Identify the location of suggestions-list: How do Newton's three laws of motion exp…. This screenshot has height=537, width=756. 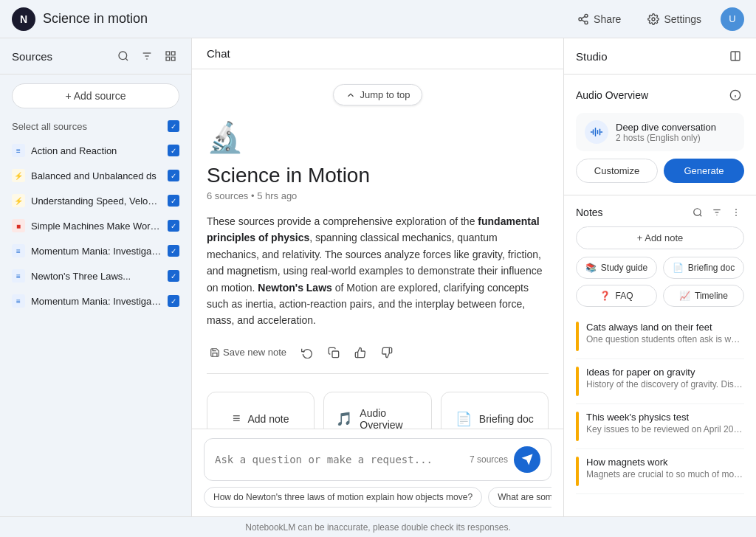
(378, 499).